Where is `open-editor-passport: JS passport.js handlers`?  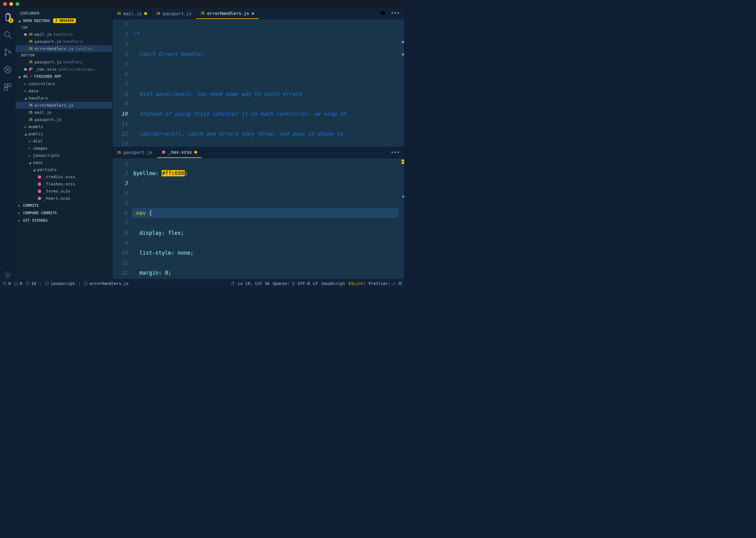
open-editor-passport: JS passport.js handlers is located at coordinates (64, 42).